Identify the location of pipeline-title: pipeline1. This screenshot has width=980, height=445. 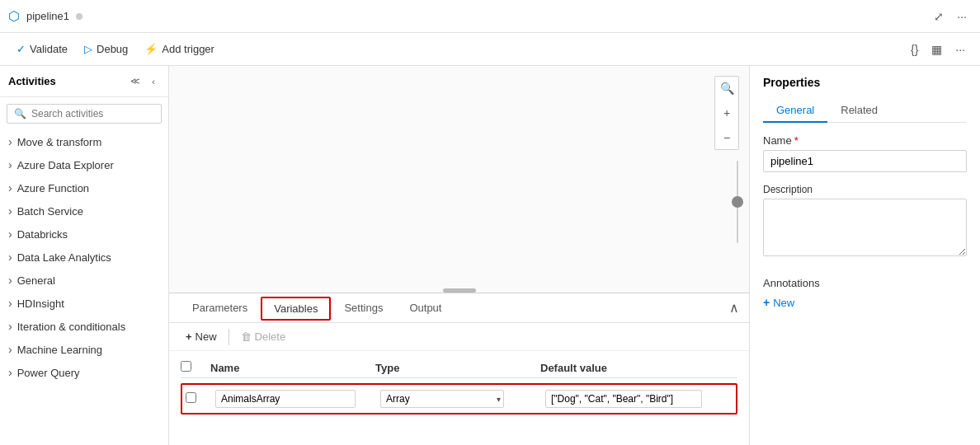
(48, 16).